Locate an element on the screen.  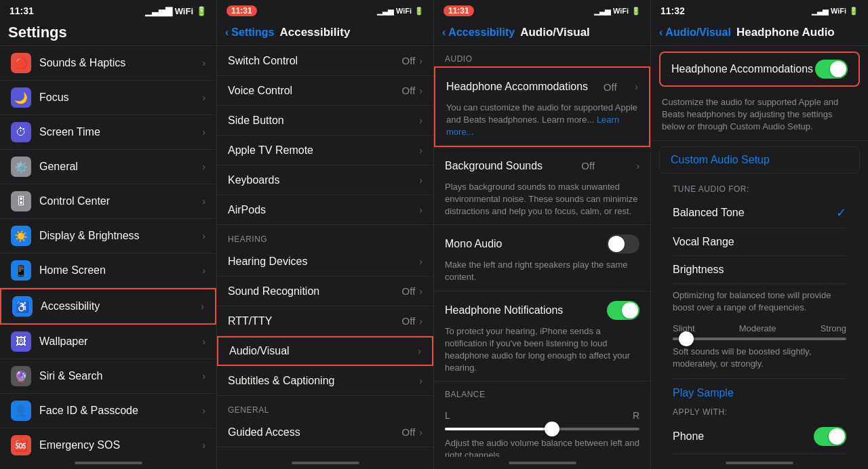
accessibility-item-guided-access: Guided Access Off › is located at coordinates (326, 432).